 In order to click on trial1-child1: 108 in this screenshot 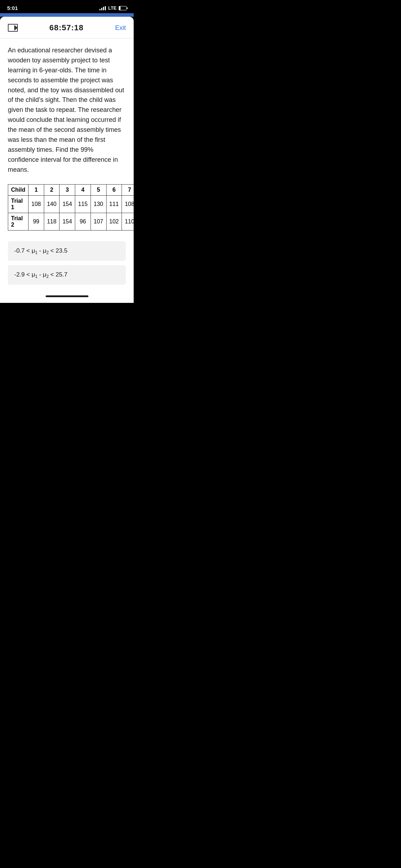, I will do `click(36, 204)`.